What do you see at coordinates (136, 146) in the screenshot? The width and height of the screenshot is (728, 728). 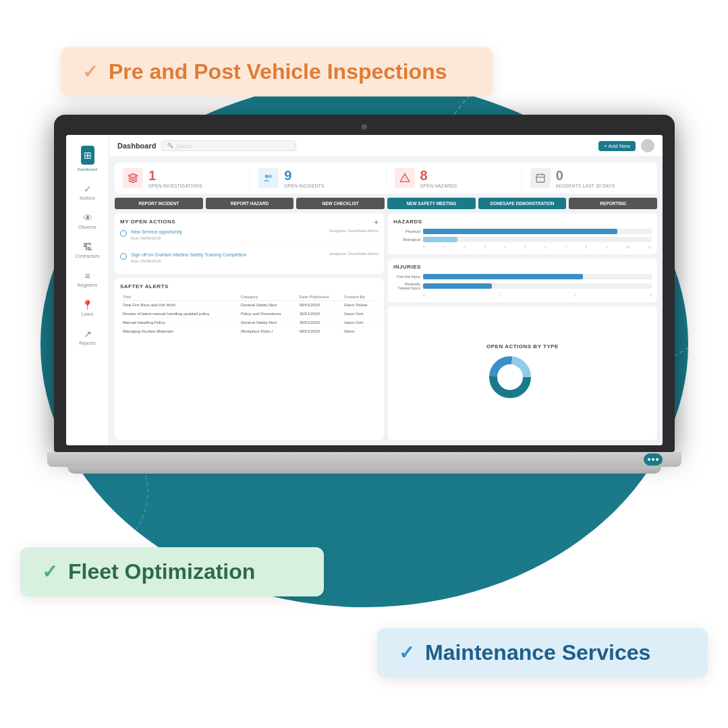 I see `topbar-title: Dashboard` at bounding box center [136, 146].